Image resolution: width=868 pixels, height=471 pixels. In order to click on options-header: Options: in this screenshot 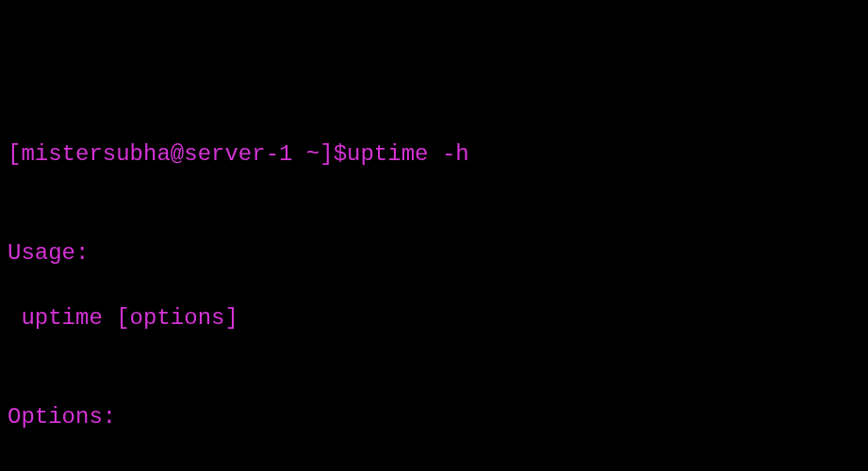, I will do `click(434, 418)`.